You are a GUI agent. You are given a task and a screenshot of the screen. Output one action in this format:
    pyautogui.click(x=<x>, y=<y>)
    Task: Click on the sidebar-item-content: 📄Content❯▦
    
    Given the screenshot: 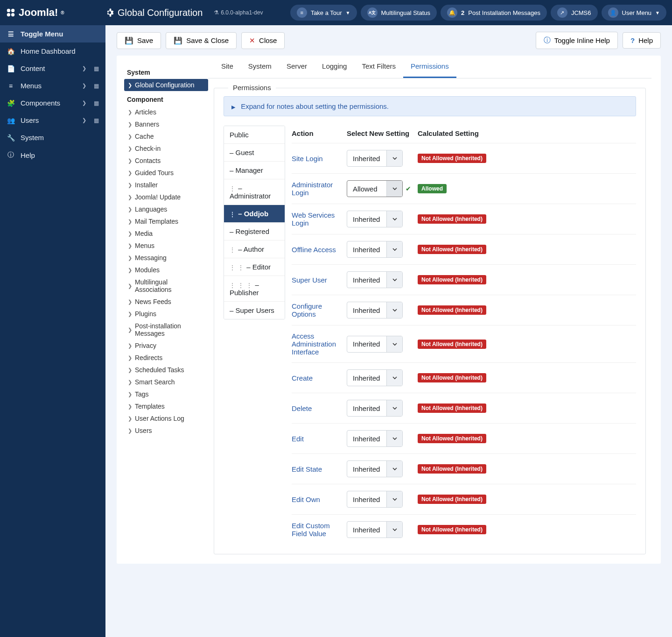 What is the action you would take?
    pyautogui.click(x=53, y=68)
    